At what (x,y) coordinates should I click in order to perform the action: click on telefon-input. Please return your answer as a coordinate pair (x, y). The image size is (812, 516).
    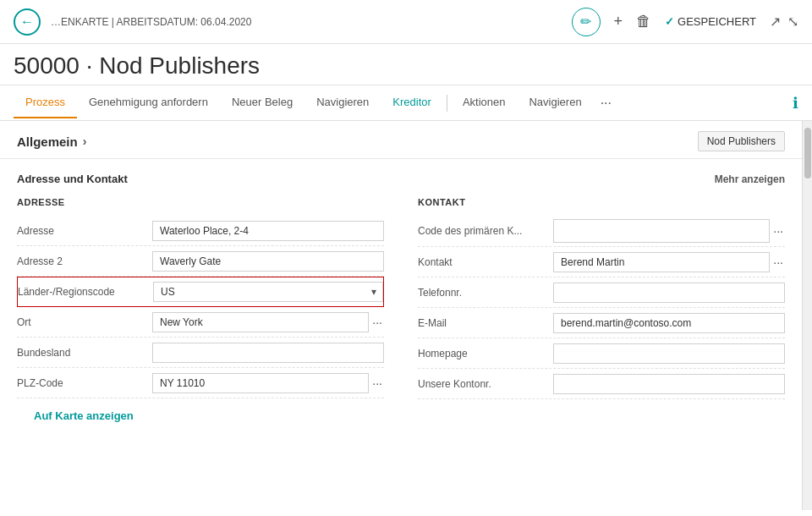
    Looking at the image, I should click on (669, 293).